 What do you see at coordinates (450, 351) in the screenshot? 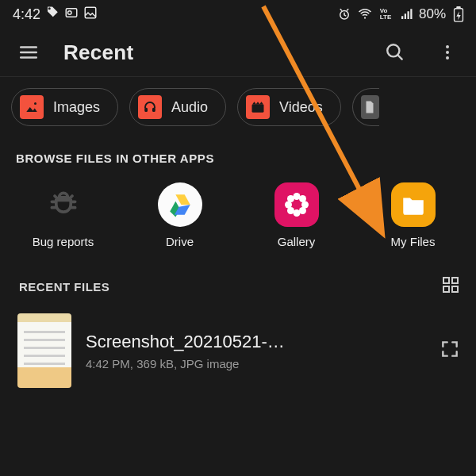
I see `fullscreen-button` at bounding box center [450, 351].